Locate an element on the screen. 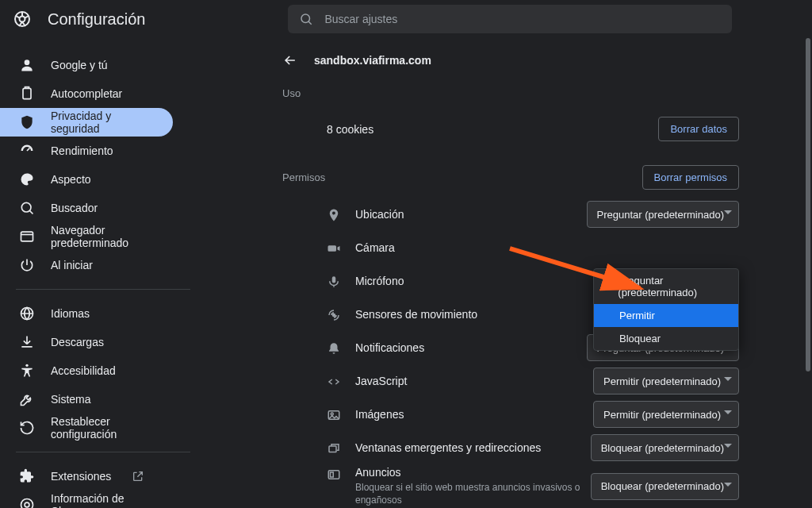 This screenshot has width=812, height=508. extension-icon is located at coordinates (27, 476).